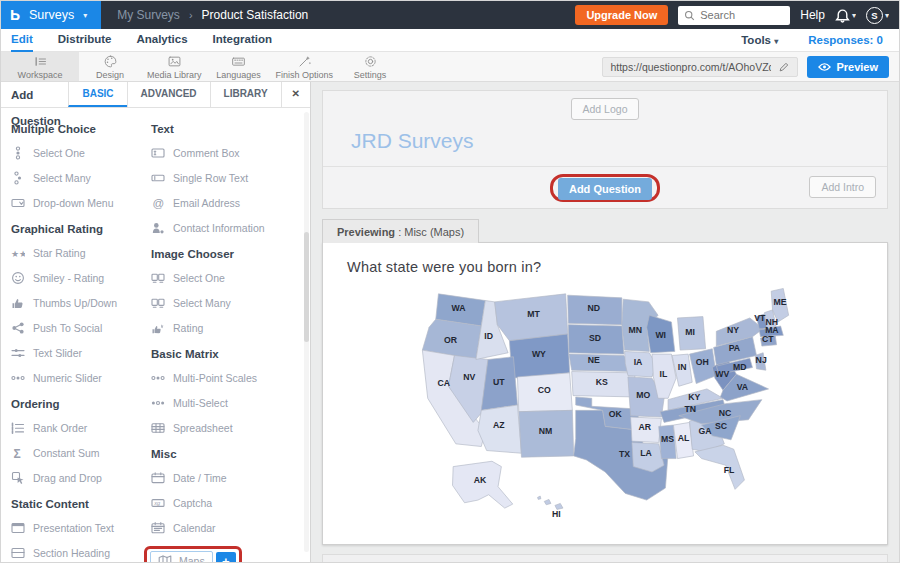 This screenshot has width=900, height=563. I want to click on state-ak, so click(482, 484).